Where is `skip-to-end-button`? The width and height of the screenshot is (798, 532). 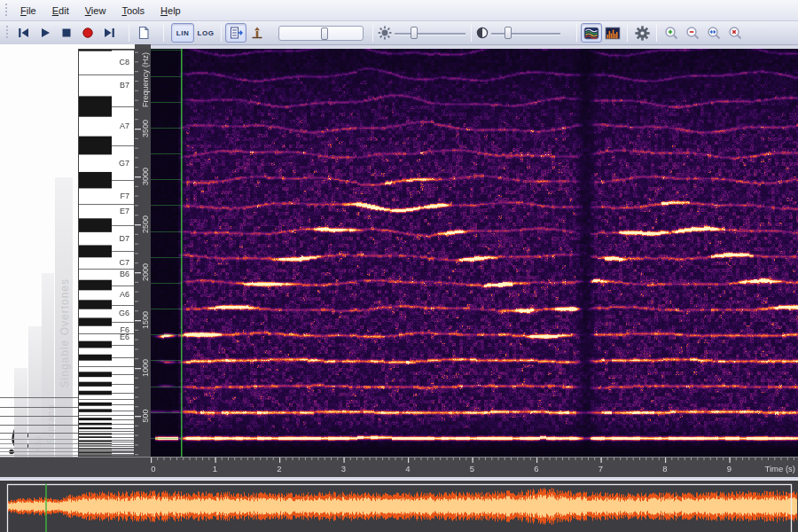
skip-to-end-button is located at coordinates (109, 33).